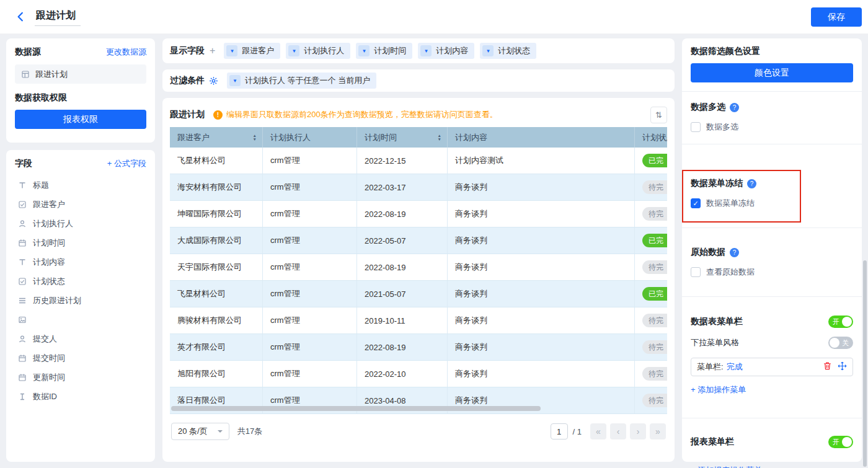 The width and height of the screenshot is (868, 468). I want to click on column-label: 计划内容, so click(471, 138).